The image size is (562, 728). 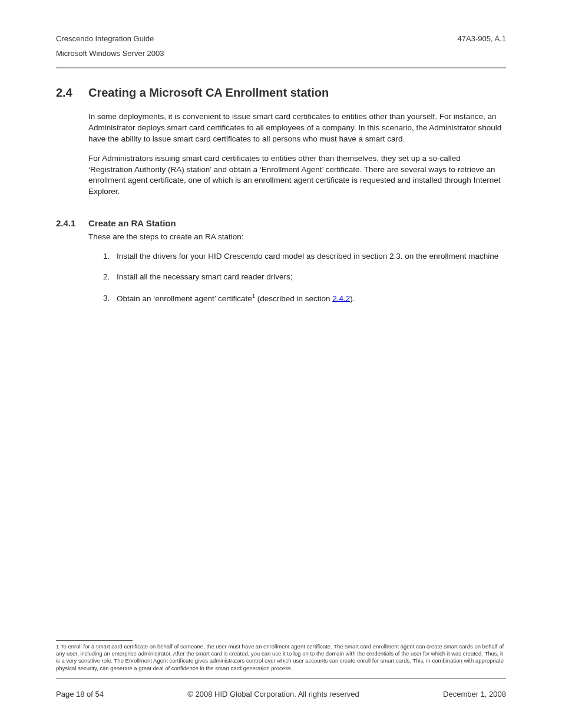 What do you see at coordinates (297, 176) in the screenshot?
I see `section-paragraph-2: For Administrators issuing smart card ce…` at bounding box center [297, 176].